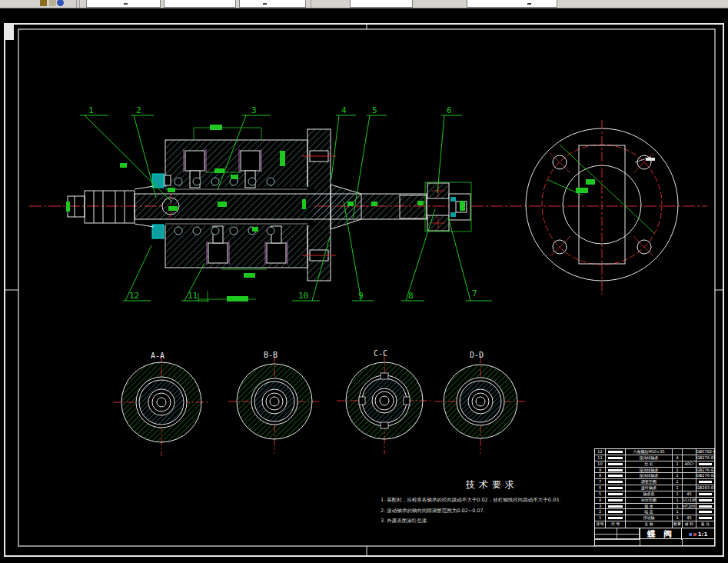 The height and width of the screenshot is (563, 728). Describe the element at coordinates (655, 497) in the screenshot. I see `title-block: 12六角螺栓M10×35GB5782-8611深沟球轴承4GB276-8210丝…` at that location.